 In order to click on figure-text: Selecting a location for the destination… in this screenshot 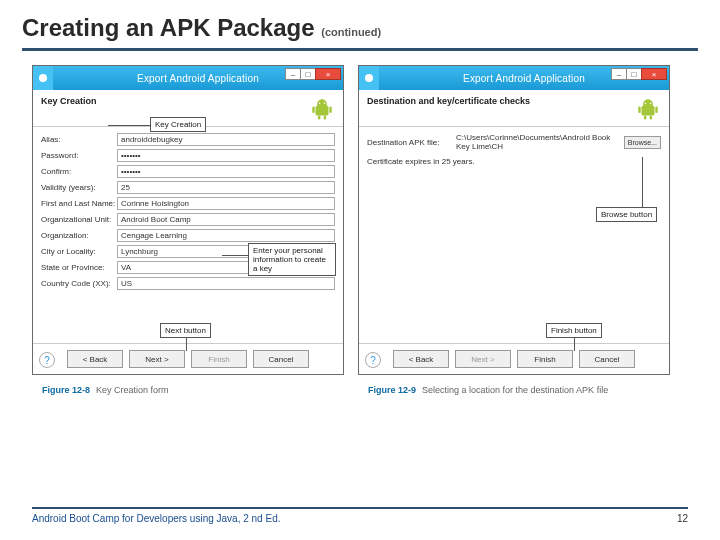, I will do `click(515, 390)`.